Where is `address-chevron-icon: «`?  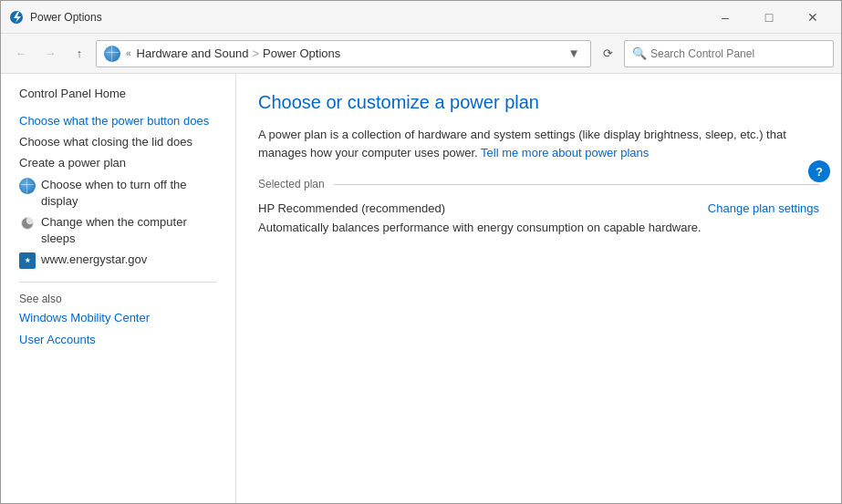 address-chevron-icon: « is located at coordinates (129, 53).